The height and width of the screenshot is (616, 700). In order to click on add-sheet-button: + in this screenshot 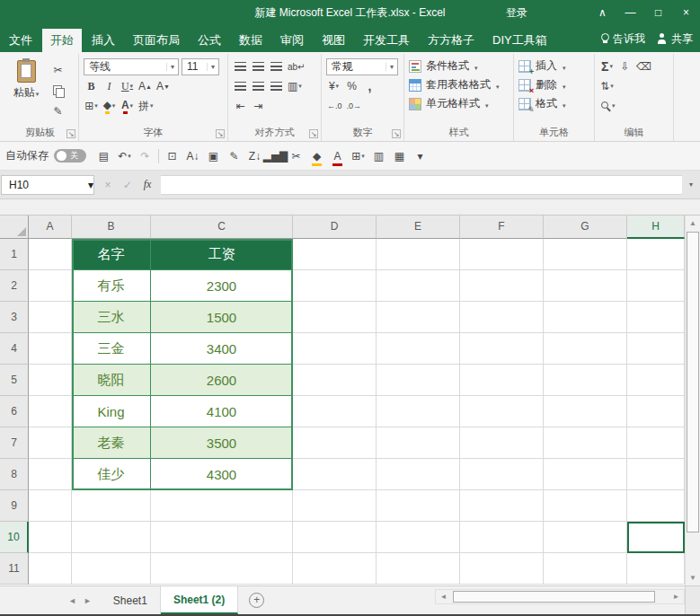, I will do `click(257, 600)`.